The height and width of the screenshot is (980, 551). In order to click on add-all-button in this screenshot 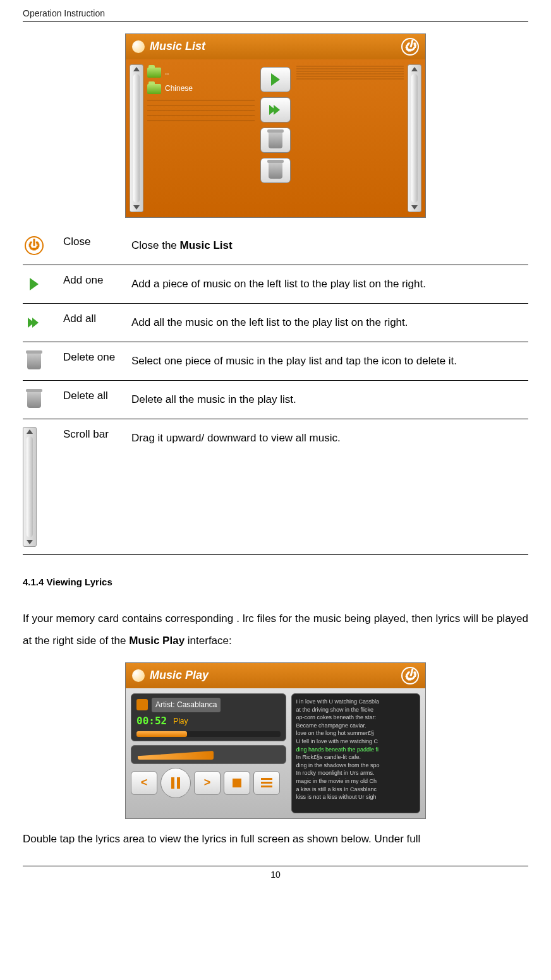, I will do `click(276, 110)`.